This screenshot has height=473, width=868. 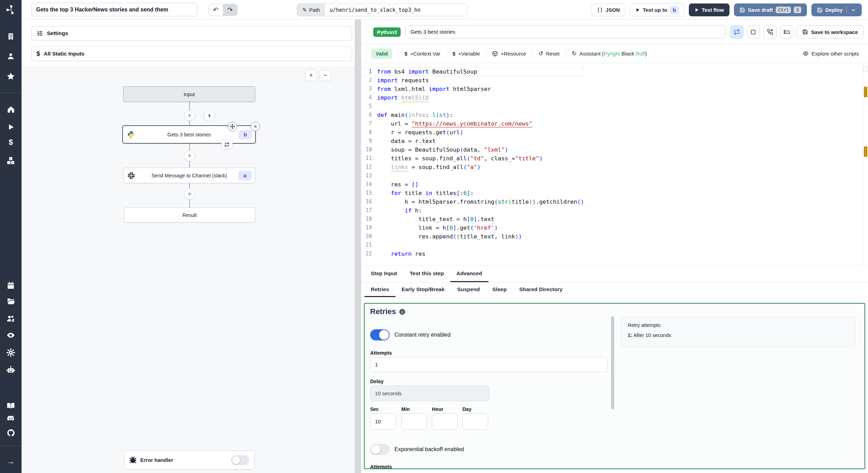 What do you see at coordinates (11, 36) in the screenshot?
I see `sidebar-item-workspace` at bounding box center [11, 36].